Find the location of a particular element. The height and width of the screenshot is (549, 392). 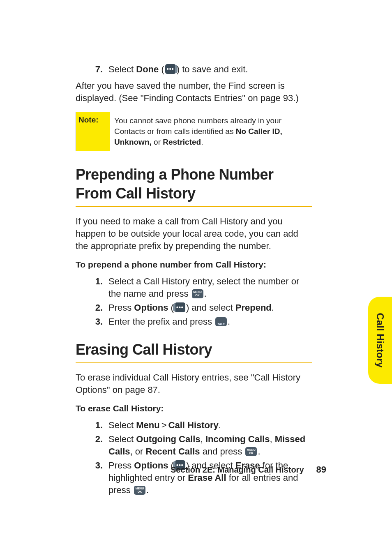

step-text: Press Options () and select Prepend. is located at coordinates (210, 308).